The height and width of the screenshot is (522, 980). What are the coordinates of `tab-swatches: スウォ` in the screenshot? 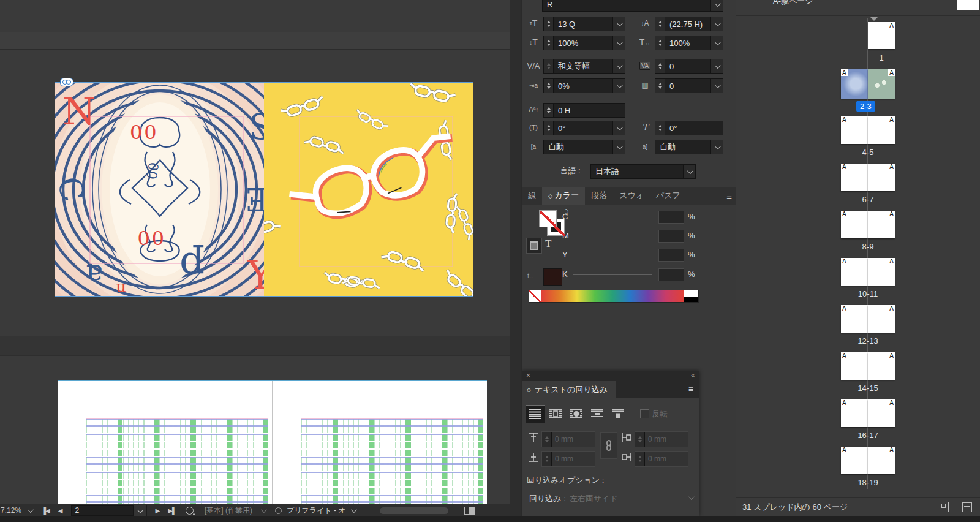 It's located at (631, 196).